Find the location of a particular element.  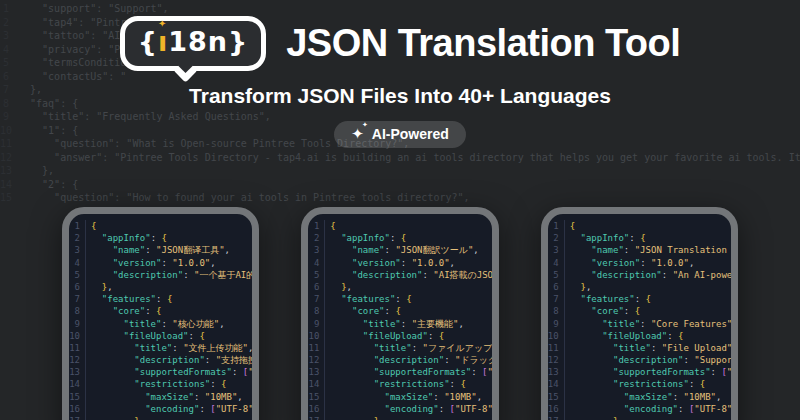

page-subtitle: Transform JSON Files Into 40+ Languages is located at coordinates (400, 96).